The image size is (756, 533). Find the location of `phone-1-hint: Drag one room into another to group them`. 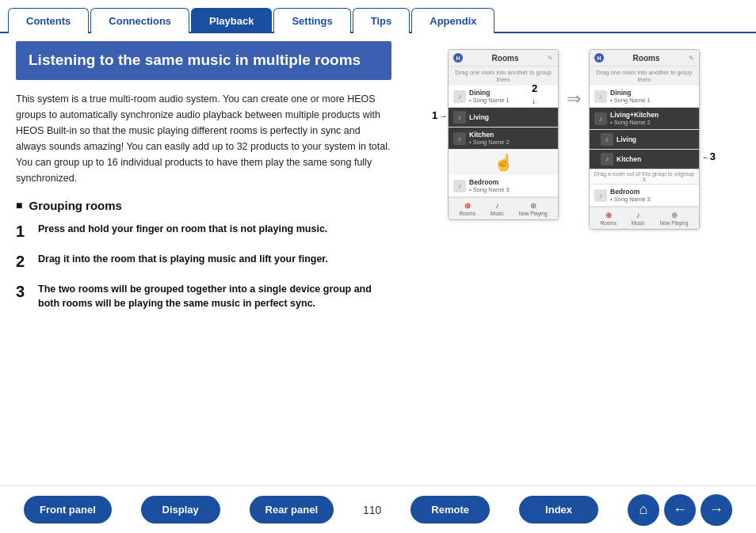

phone-1-hint: Drag one room into another to group them is located at coordinates (503, 76).